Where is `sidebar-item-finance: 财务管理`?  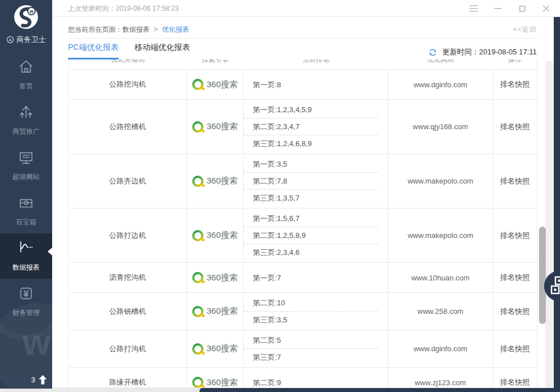 sidebar-item-finance: 财务管理 is located at coordinates (26, 301).